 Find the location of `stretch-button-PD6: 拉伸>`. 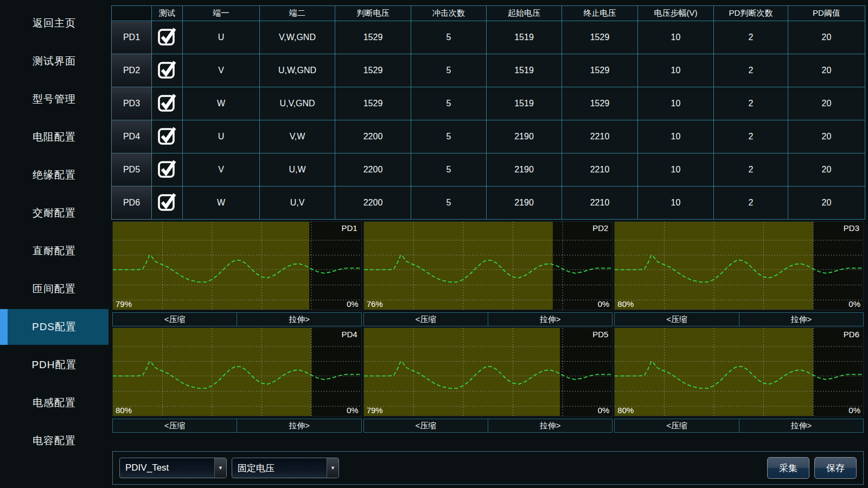

stretch-button-PD6: 拉伸> is located at coordinates (802, 426).